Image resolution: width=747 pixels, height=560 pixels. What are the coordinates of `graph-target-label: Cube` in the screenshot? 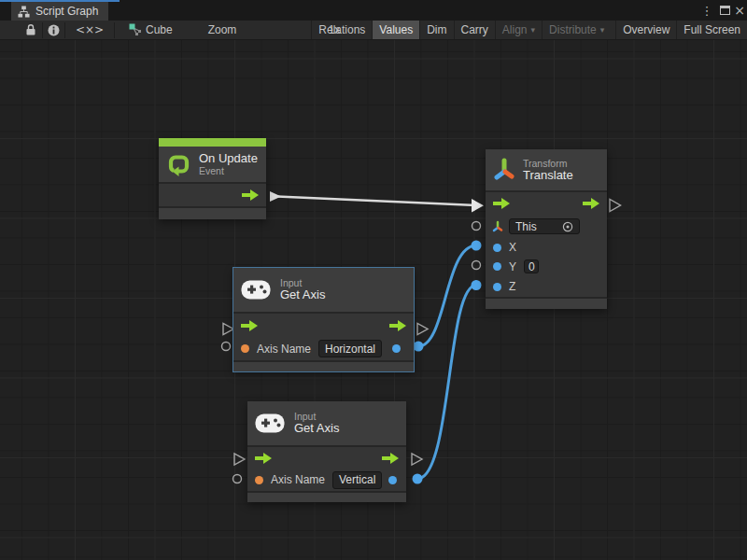 It's located at (164, 30).